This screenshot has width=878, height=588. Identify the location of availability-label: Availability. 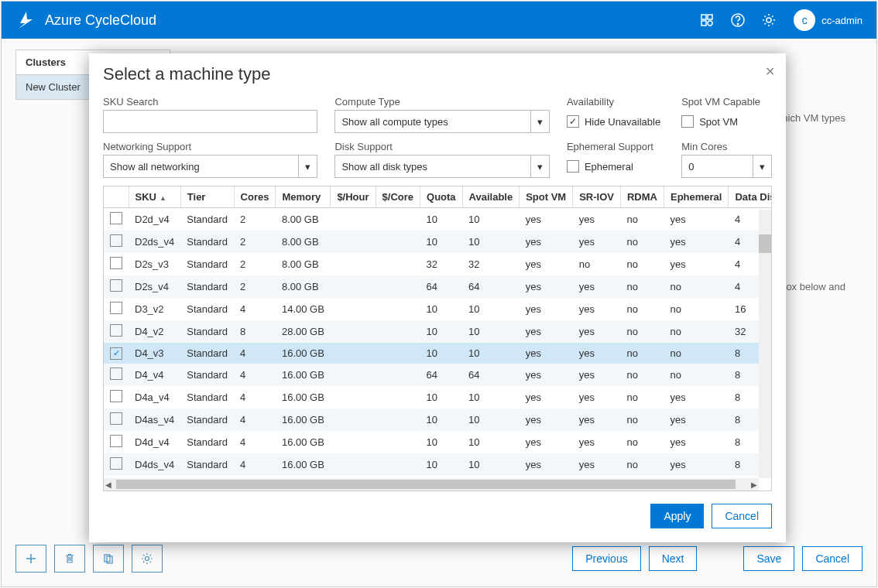
(619, 102).